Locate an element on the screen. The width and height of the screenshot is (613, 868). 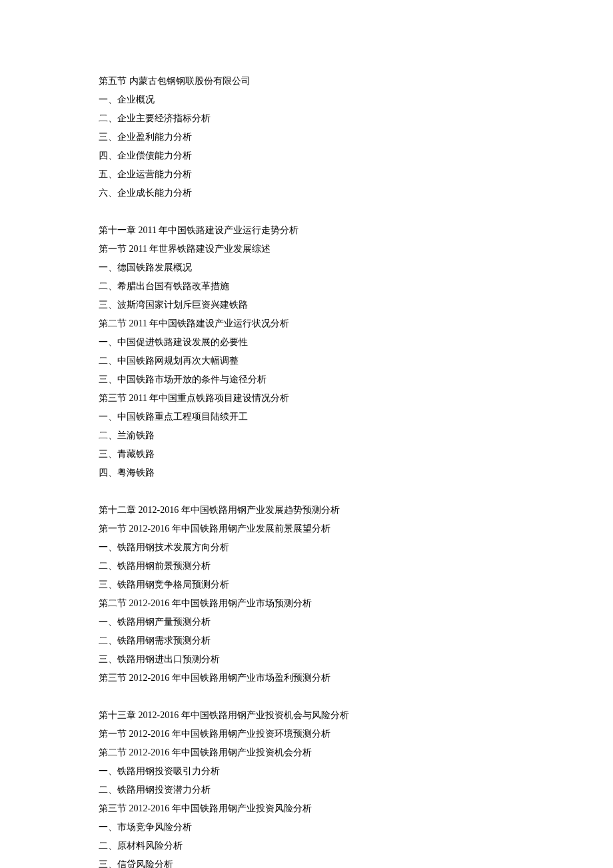
toc-line: 二、企业主要经济指标分析 is located at coordinates (356, 119).